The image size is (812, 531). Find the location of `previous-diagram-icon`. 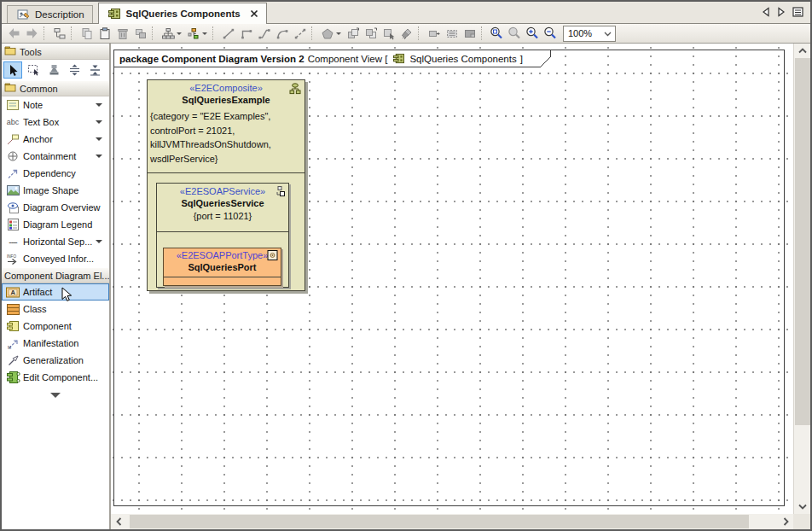

previous-diagram-icon is located at coordinates (766, 12).